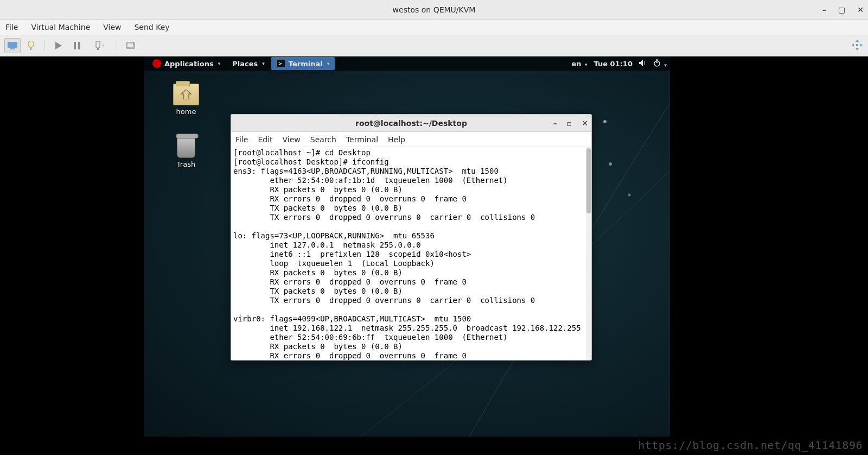 This screenshot has width=868, height=455. I want to click on host-toolbar: ▾, so click(434, 46).